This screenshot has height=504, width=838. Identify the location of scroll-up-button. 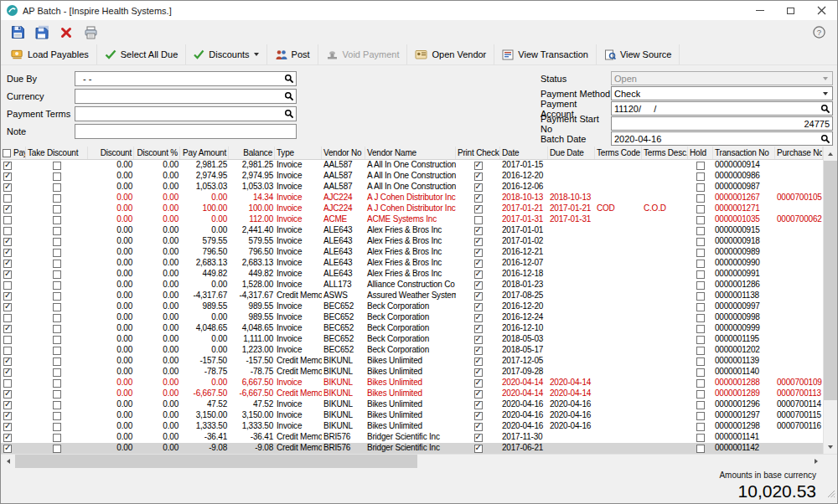
(830, 154).